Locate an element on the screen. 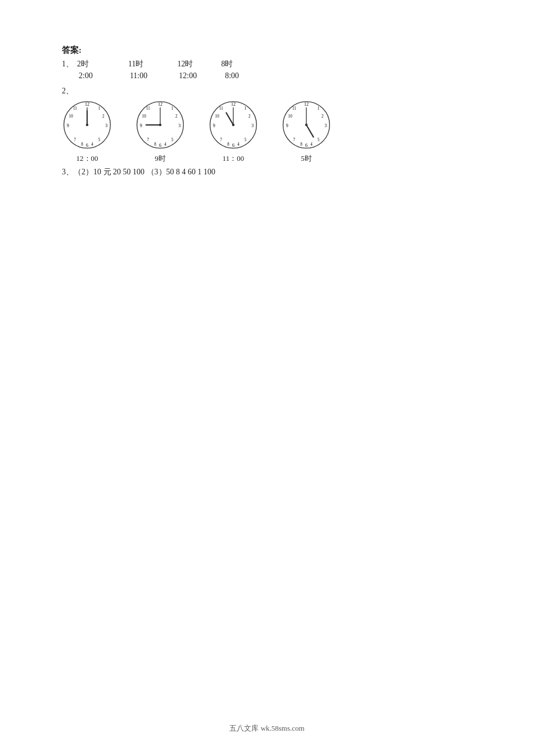 The image size is (534, 756). section1-times: 2:00 11:00 12:00 8:00 is located at coordinates (267, 76).